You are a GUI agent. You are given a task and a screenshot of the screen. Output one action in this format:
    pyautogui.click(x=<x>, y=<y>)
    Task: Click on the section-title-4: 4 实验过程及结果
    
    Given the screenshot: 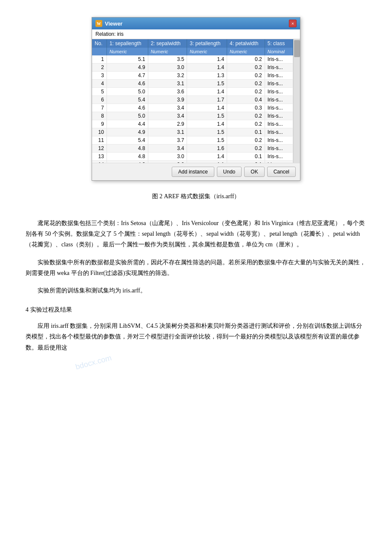 What is the action you would take?
    pyautogui.click(x=196, y=310)
    